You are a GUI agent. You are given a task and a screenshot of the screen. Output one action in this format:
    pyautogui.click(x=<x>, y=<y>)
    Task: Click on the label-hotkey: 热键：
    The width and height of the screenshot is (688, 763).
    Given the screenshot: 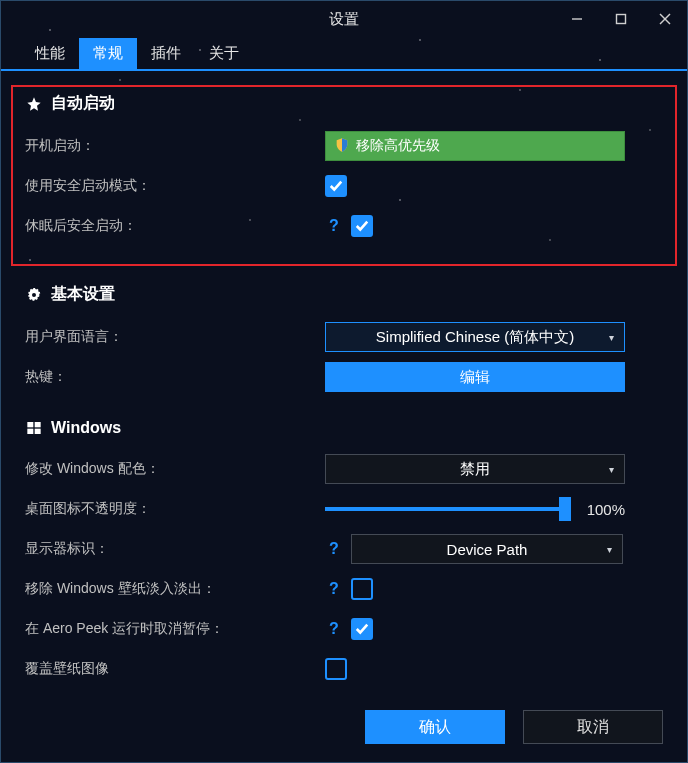 What is the action you would take?
    pyautogui.click(x=175, y=377)
    